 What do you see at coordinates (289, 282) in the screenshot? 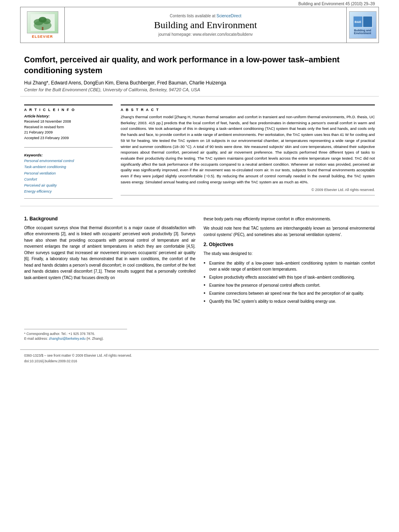
I see `objectives-list: Examine the ability of a low-power task–…` at bounding box center [289, 282].